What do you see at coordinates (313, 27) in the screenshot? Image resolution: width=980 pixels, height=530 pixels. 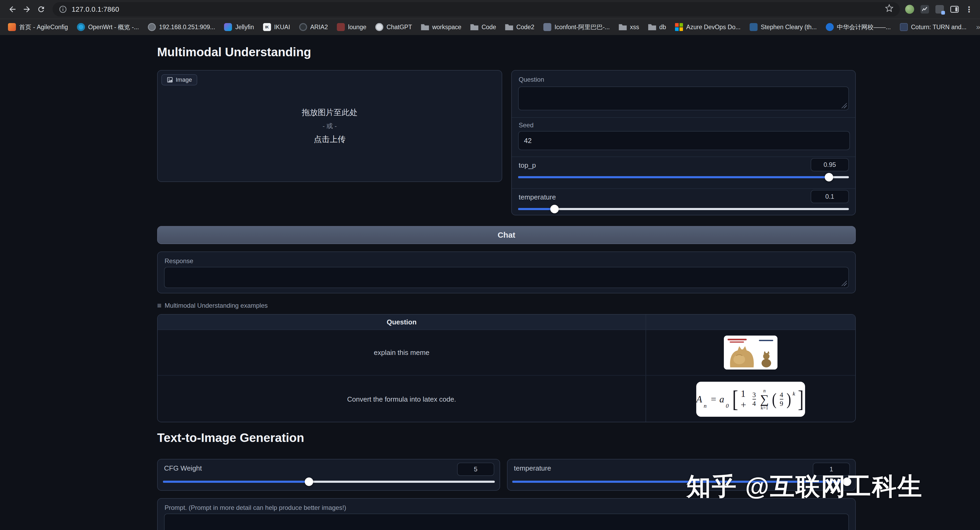 I see `bookmark-aria2: ARIA2` at bounding box center [313, 27].